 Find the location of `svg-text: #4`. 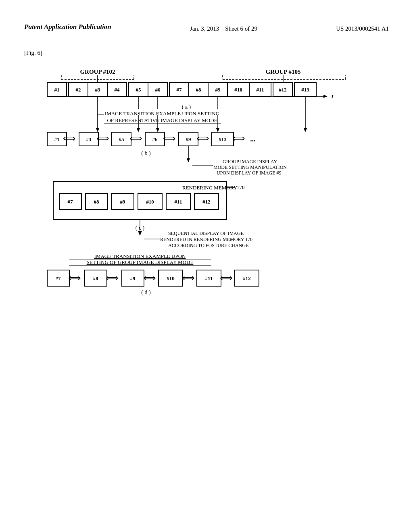

svg-text: #4 is located at coordinates (117, 89).